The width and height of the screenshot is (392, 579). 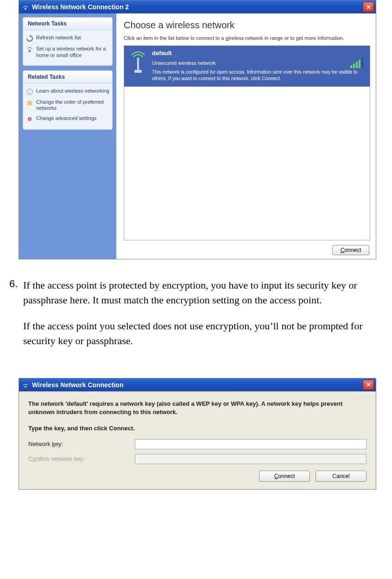 What do you see at coordinates (357, 63) in the screenshot?
I see `signal-strength-icon` at bounding box center [357, 63].